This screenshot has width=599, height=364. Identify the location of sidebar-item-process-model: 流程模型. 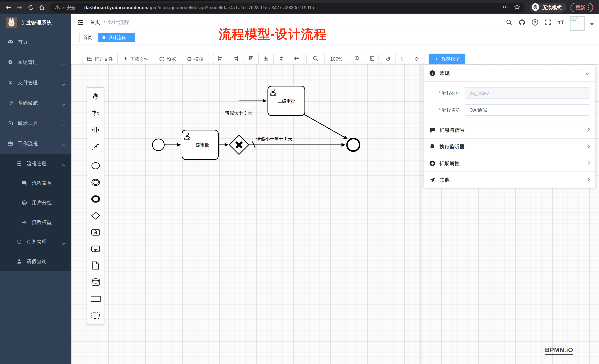
(36, 222).